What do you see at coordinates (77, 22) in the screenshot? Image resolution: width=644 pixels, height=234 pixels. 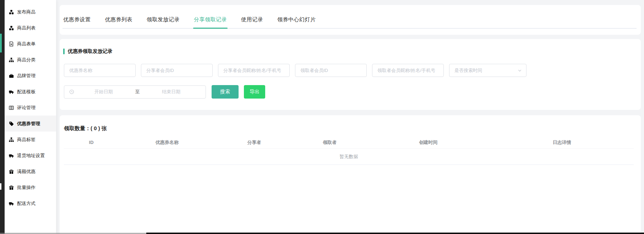 I see `tab-0: 优惠券设置` at bounding box center [77, 22].